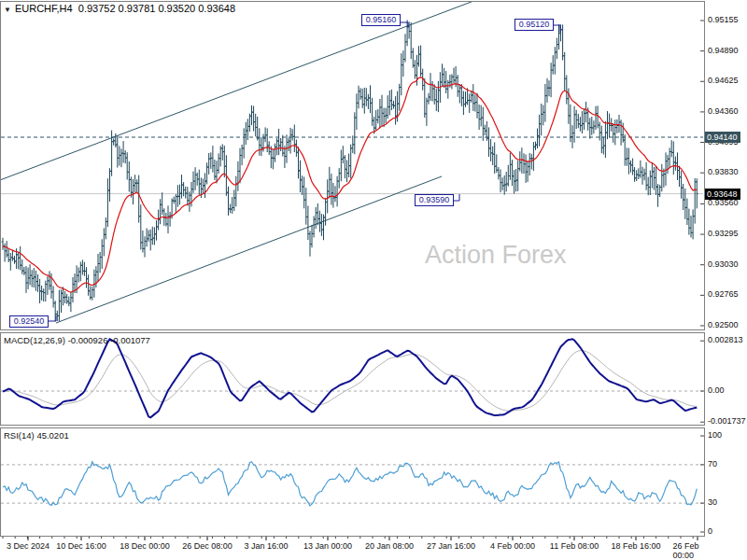 The width and height of the screenshot is (747, 560). What do you see at coordinates (712, 502) in the screenshot?
I see `axis-label-30: 30` at bounding box center [712, 502].